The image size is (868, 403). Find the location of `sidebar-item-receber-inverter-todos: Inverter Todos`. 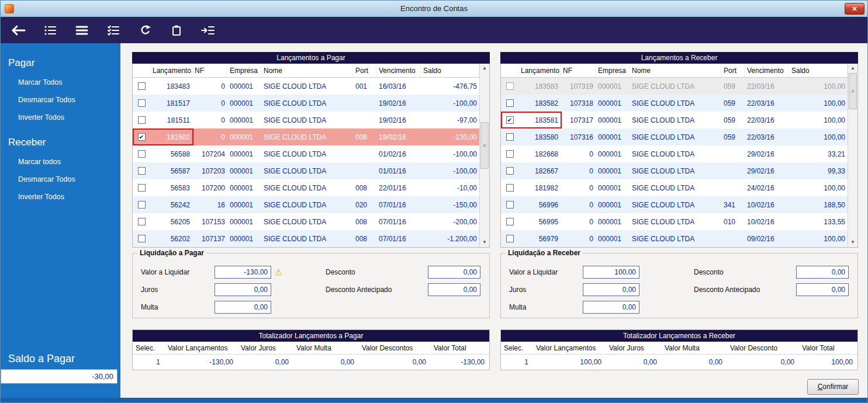

sidebar-item-receber-inverter-todos: Inverter Todos is located at coordinates (61, 197).